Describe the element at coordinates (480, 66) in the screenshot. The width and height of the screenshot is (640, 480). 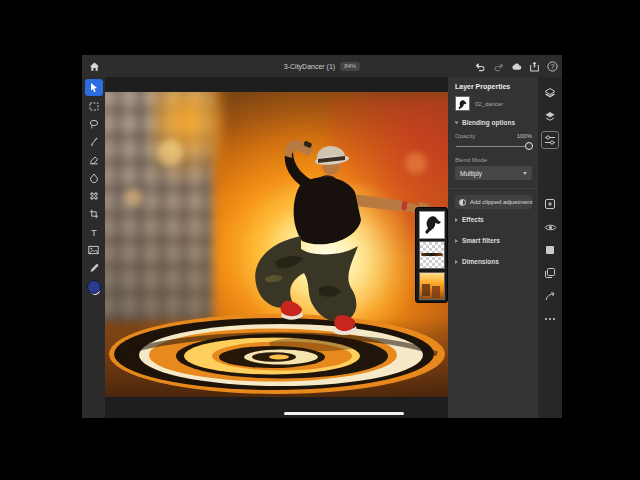
I see `undo-icon` at that location.